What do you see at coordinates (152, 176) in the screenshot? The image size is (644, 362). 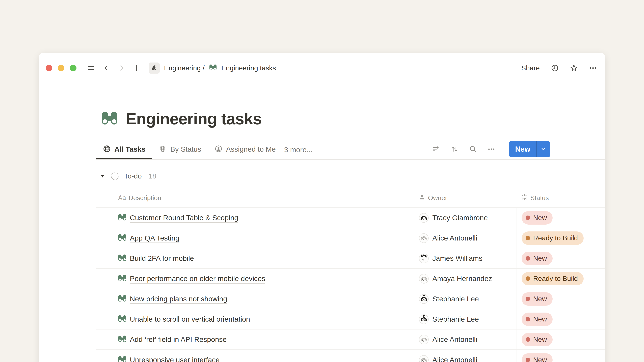 I see `group-count: 18` at bounding box center [152, 176].